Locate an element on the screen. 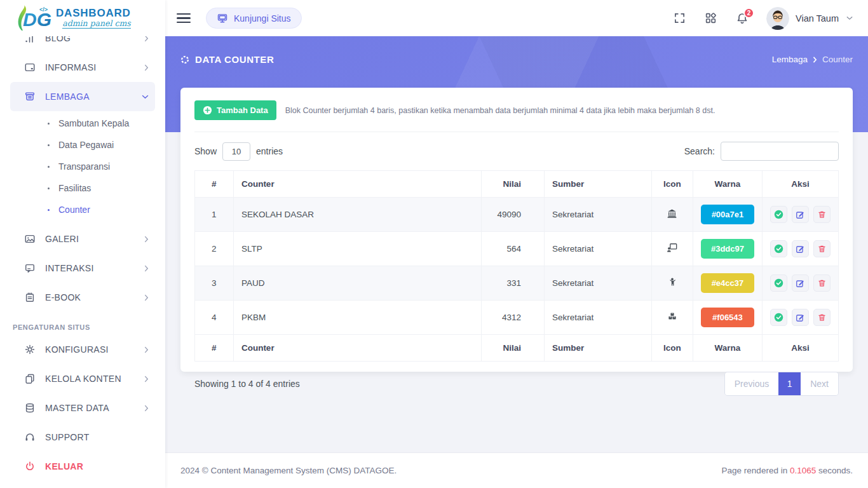 This screenshot has height=488, width=868. sidebar-item-keluar: KELUAR is located at coordinates (83, 466).